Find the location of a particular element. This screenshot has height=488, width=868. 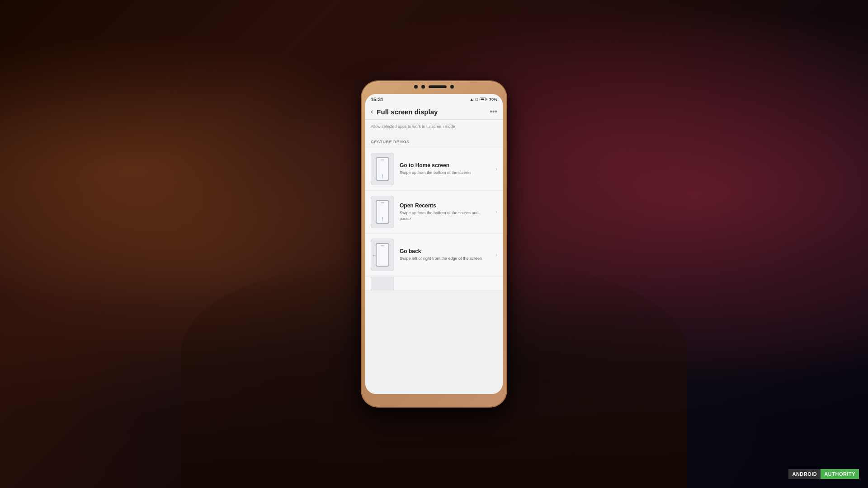

gesture-item-recents: ↑ Open Recents Swipe up from the bottom … is located at coordinates (434, 212).